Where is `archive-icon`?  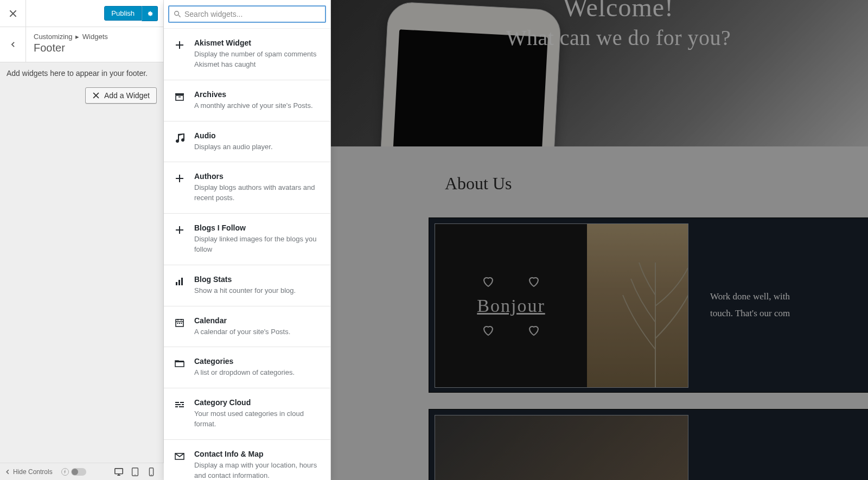 archive-icon is located at coordinates (180, 97).